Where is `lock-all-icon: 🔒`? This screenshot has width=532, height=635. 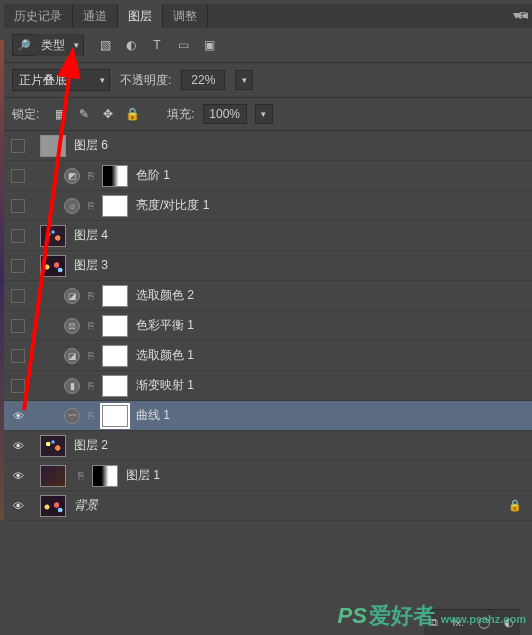 lock-all-icon: 🔒 is located at coordinates (132, 114).